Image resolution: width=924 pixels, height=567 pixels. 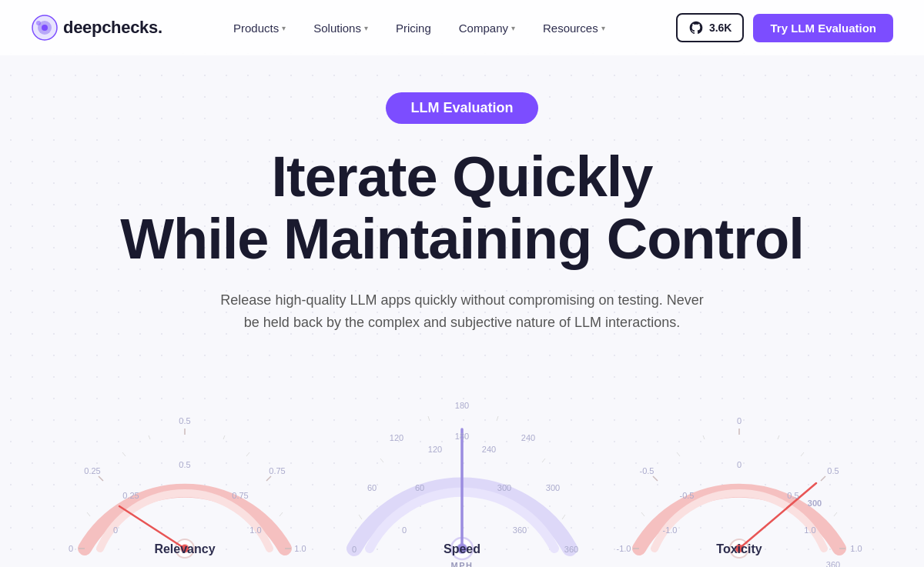 What do you see at coordinates (462, 108) in the screenshot?
I see `hero-badge: LLM Evaluation` at bounding box center [462, 108].